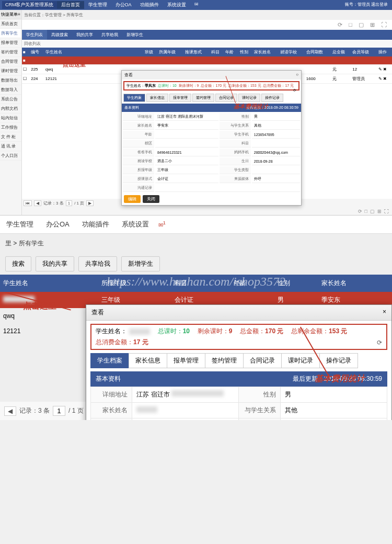 The image size is (392, 544). What do you see at coordinates (196, 225) in the screenshot?
I see `nav: 学生管理 办公OA 功能插件 系统设置 ✉1` at bounding box center [196, 225].